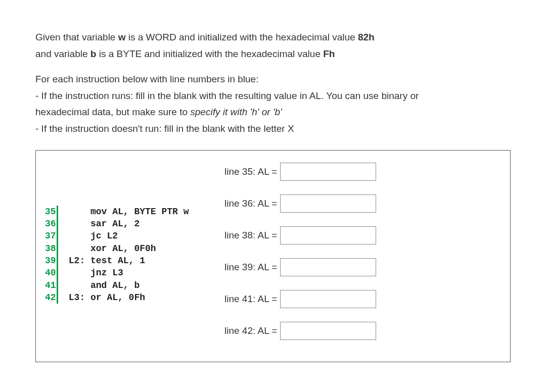  What do you see at coordinates (273, 37) in the screenshot?
I see `intro-line-1: Given that variable w is a WORD and init…` at bounding box center [273, 37].